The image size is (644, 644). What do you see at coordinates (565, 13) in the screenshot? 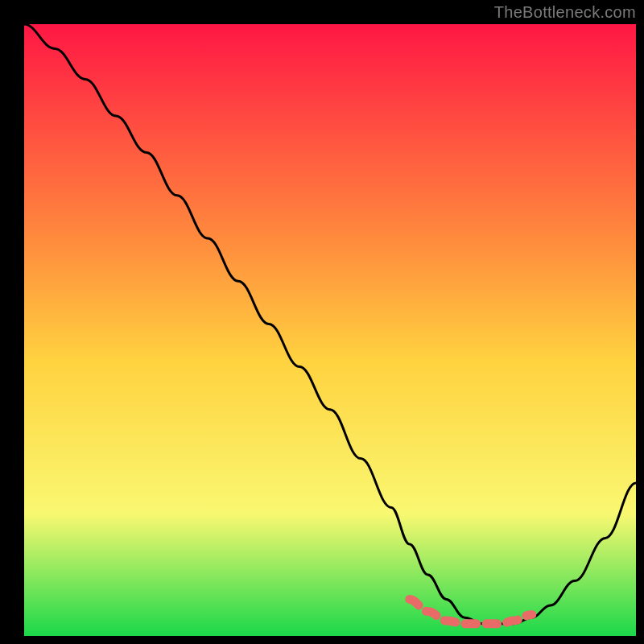
I see `watermark-text: TheBottleneck.com` at bounding box center [565, 13].